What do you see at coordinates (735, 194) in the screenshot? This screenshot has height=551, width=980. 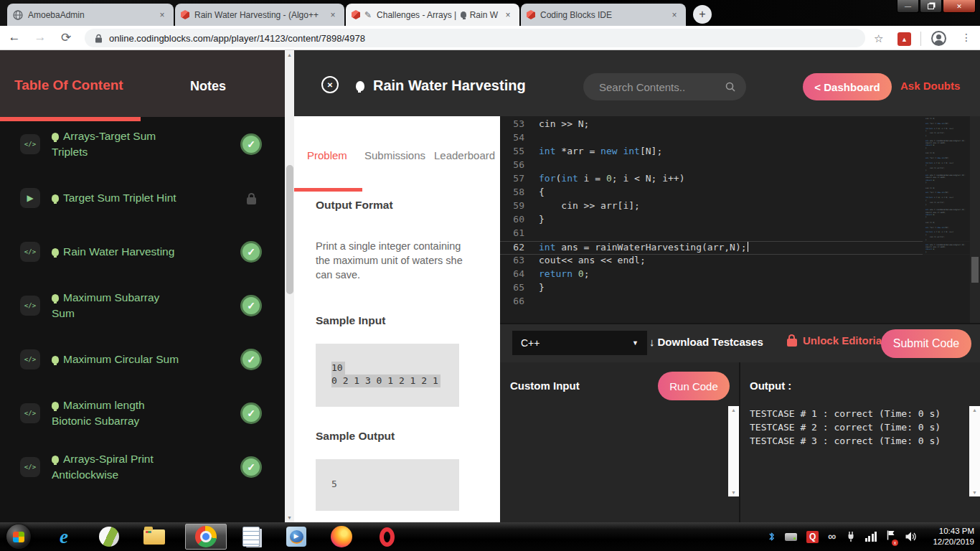 I see `code-line: 58{` at bounding box center [735, 194].